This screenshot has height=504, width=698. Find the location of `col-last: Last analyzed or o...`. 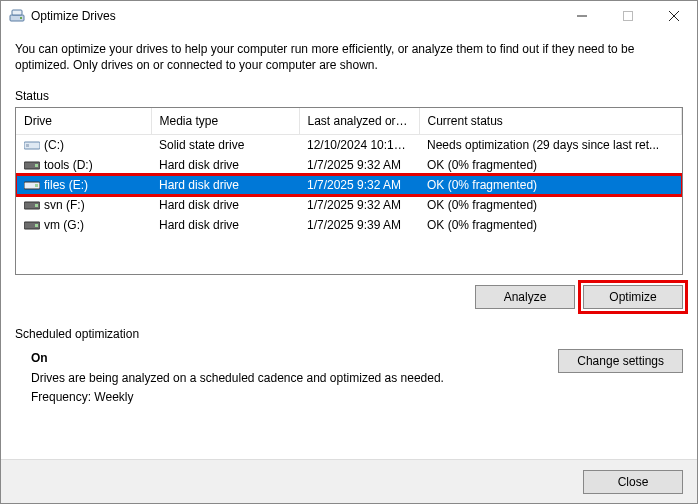

col-last: Last analyzed or o... is located at coordinates (359, 122).